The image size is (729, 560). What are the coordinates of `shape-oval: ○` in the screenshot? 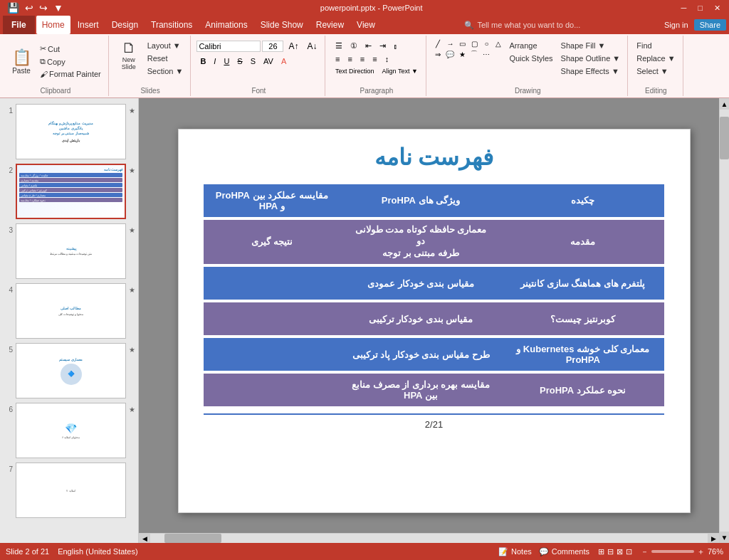 It's located at (486, 43).